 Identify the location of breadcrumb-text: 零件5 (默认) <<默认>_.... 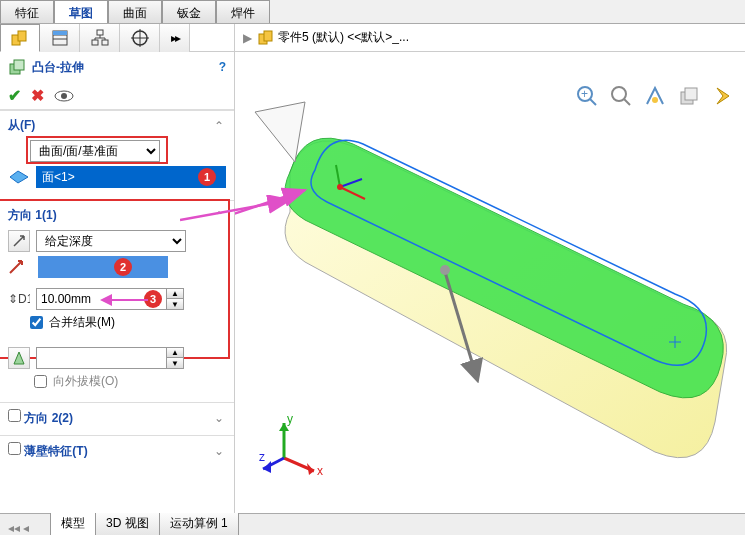
(344, 38).